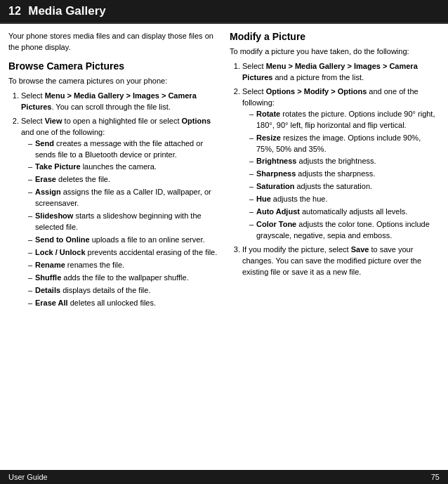  What do you see at coordinates (344, 212) in the screenshot?
I see `mod-subitem-auto-adjust: Auto Adjust automatically adjusts all le…` at bounding box center [344, 212].